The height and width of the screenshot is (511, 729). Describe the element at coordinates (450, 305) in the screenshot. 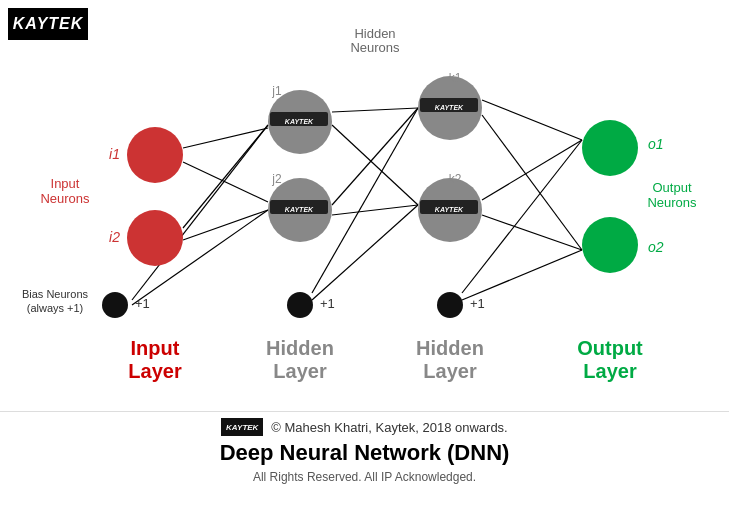

I see `node-b3` at that location.